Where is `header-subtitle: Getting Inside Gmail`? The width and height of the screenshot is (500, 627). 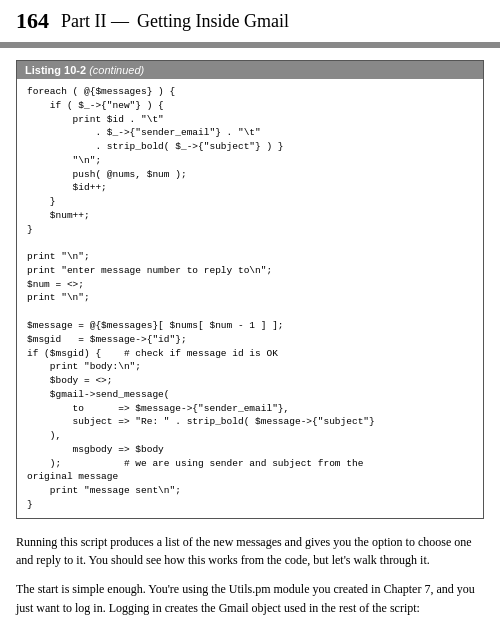 header-subtitle: Getting Inside Gmail is located at coordinates (213, 22).